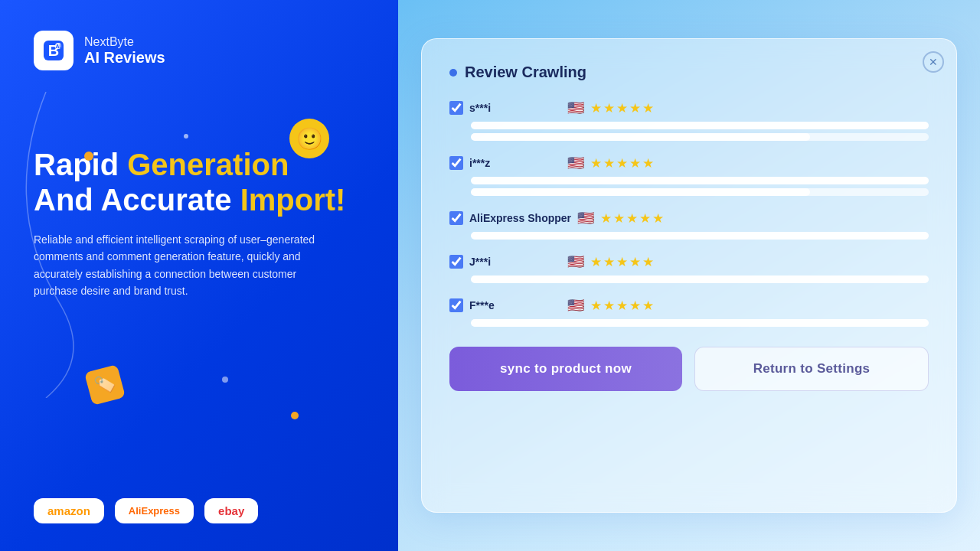 The height and width of the screenshot is (551, 980). I want to click on review-username: AliExpress Shopper, so click(521, 218).